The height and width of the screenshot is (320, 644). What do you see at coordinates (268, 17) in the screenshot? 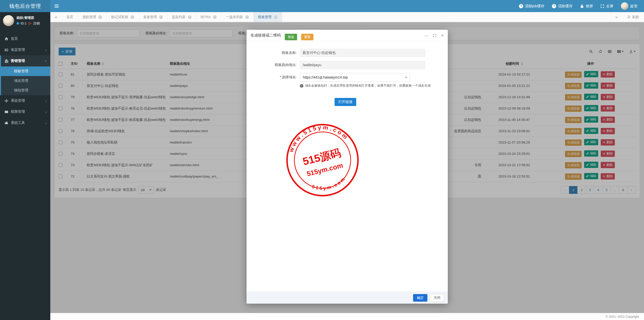
I see `tab-8: 模板管理 ×` at bounding box center [268, 17].